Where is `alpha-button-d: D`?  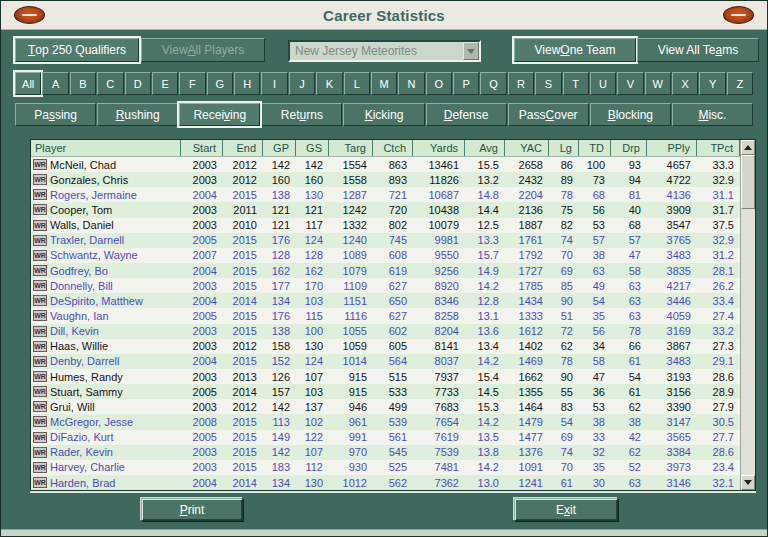 alpha-button-d: D is located at coordinates (138, 84).